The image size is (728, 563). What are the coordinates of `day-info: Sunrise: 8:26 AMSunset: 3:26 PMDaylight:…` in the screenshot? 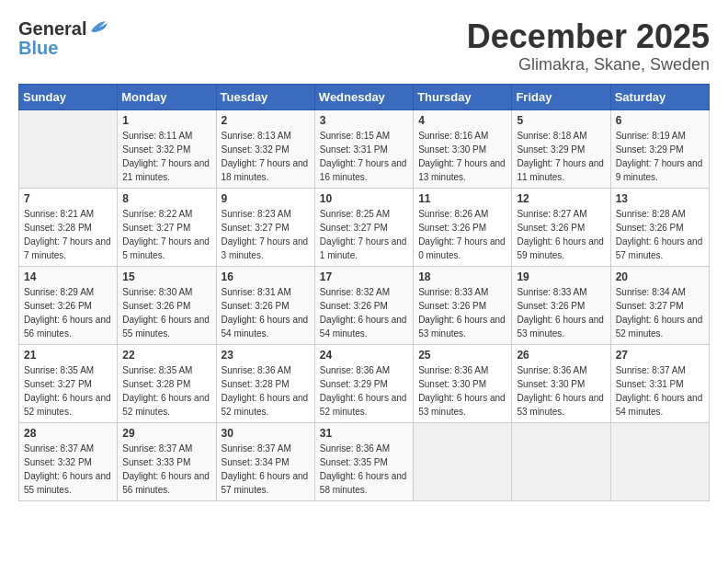 It's located at (462, 235).